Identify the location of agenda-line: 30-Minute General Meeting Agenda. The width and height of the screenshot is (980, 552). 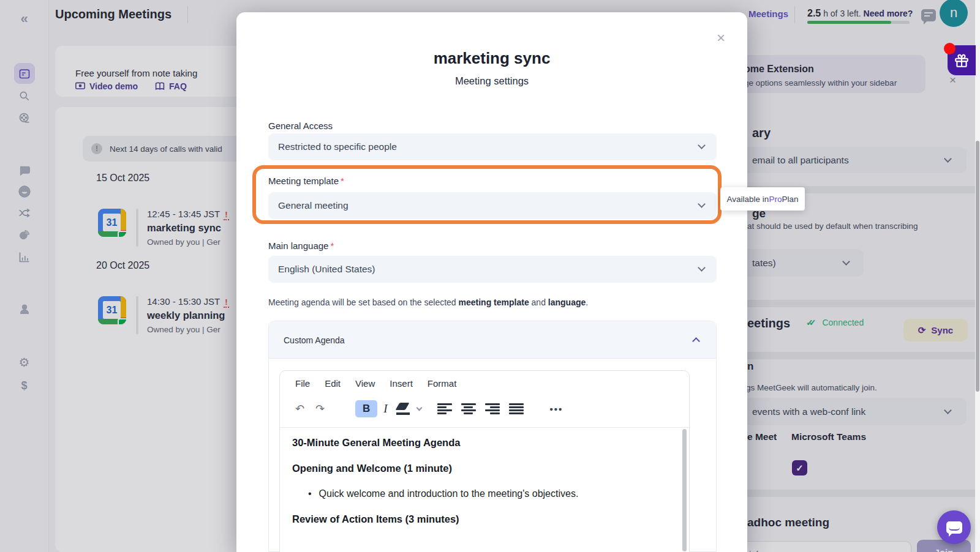
(479, 443).